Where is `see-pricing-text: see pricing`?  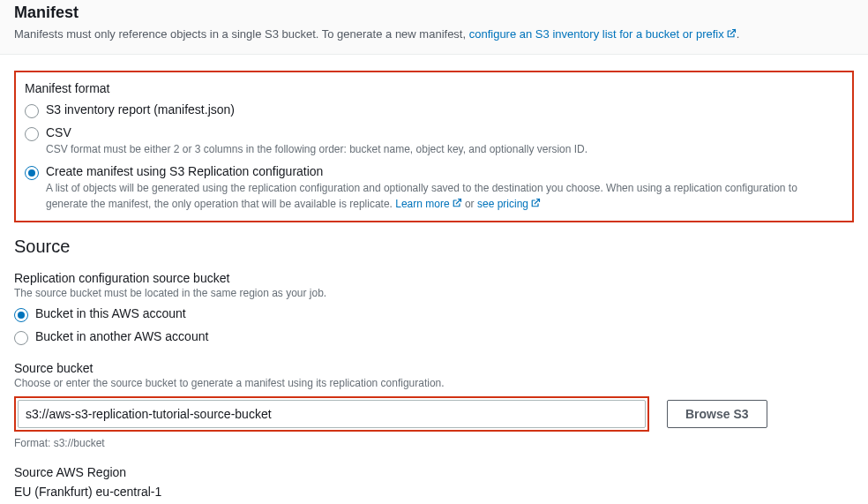 see-pricing-text: see pricing is located at coordinates (503, 204).